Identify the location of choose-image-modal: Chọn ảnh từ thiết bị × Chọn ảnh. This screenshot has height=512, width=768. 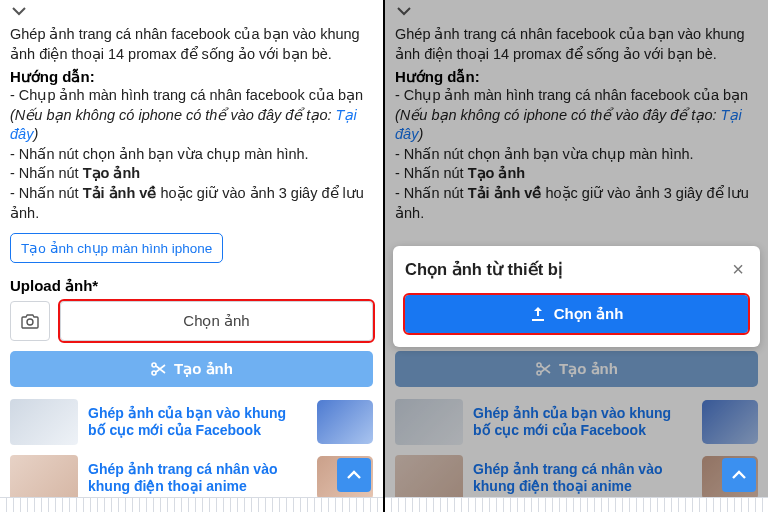
(576, 296).